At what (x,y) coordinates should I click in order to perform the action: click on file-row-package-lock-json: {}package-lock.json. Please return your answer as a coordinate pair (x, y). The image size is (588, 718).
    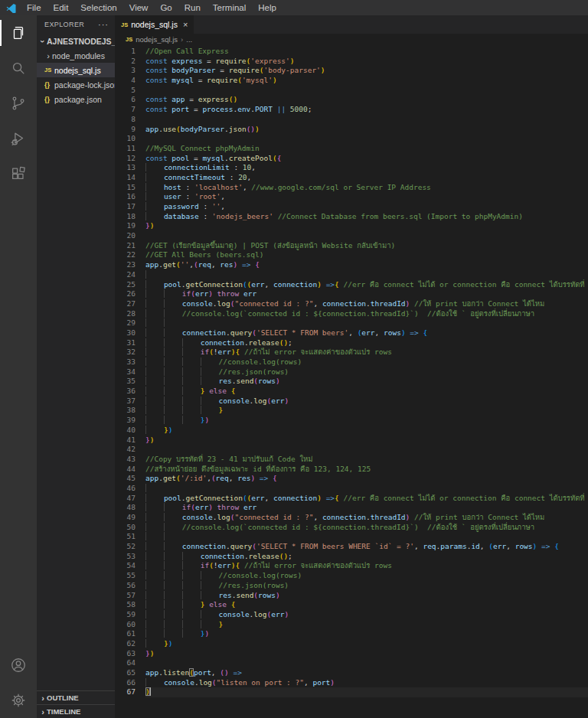
    Looking at the image, I should click on (76, 84).